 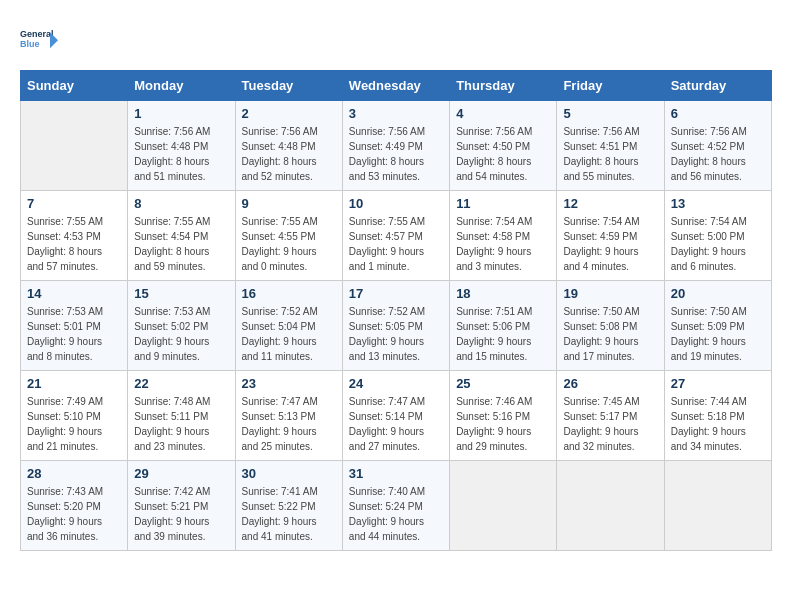 What do you see at coordinates (718, 236) in the screenshot?
I see `calendar-cell: 13Sunrise: 7:54 AMSunset: 5:00 PMDayligh…` at bounding box center [718, 236].